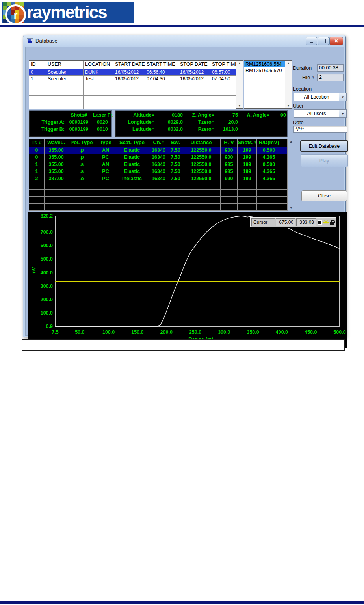 Image resolution: width=364 pixels, height=605 pixels. I want to click on trigger-info-panel: Shots# Laser Fr. Trigger A: 0000199 0020…, so click(70, 124).